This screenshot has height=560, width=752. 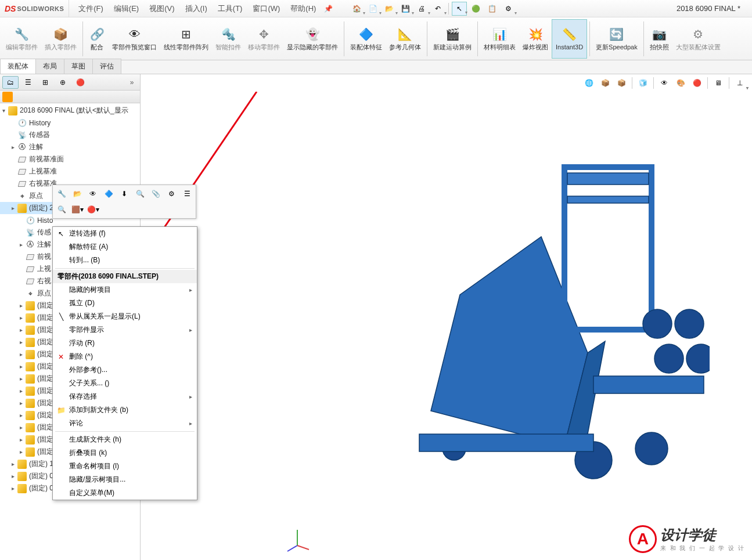 I want to click on display-manager-icon: 🔴, so click(x=80, y=82).